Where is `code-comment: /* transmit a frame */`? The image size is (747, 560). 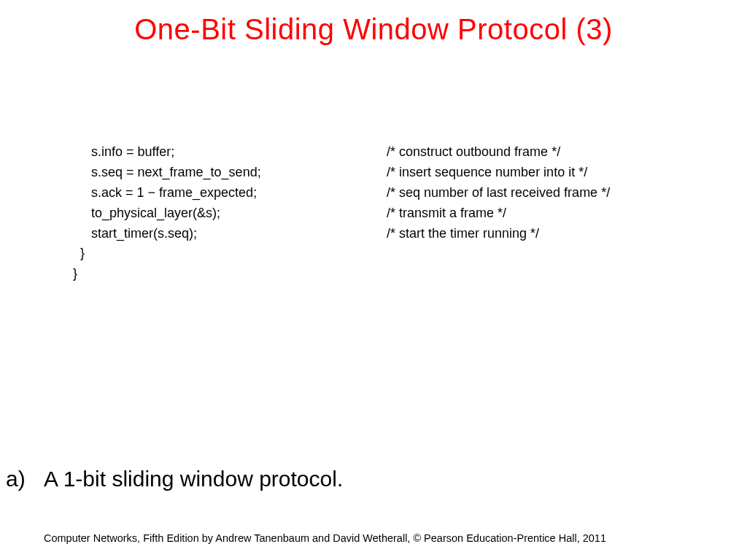
code-comment: /* transmit a frame */ is located at coordinates (446, 214).